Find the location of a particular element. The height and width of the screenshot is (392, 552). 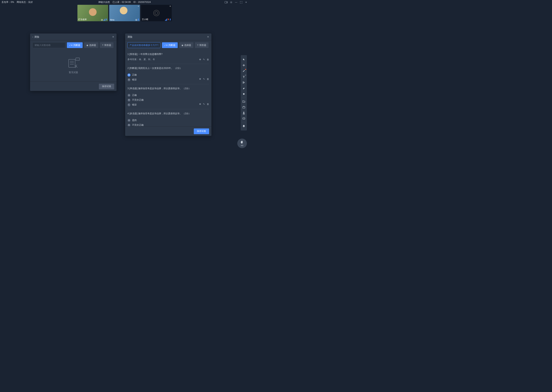

hand-icon is located at coordinates (242, 142).